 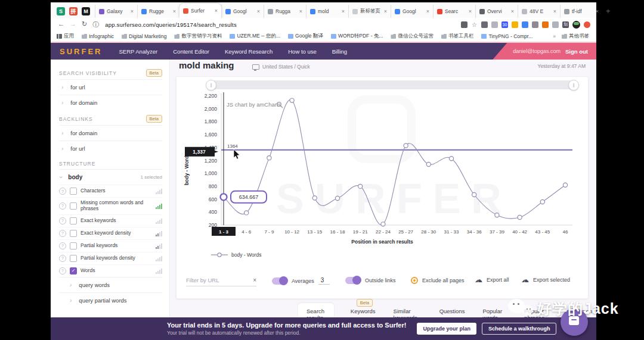 I want to click on bookmark-item-6: WORD转PDF - 免..., so click(x=357, y=36).